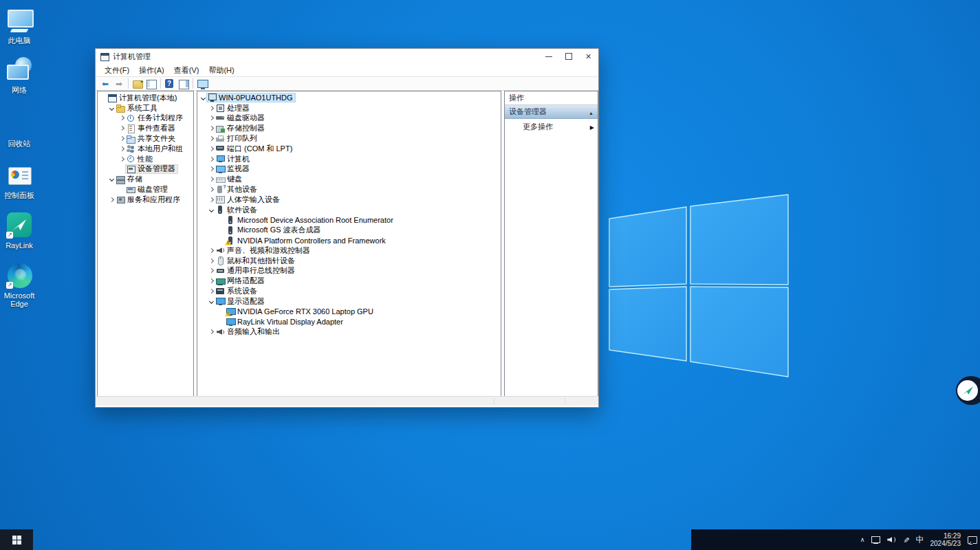  I want to click on actions-panel-title: 设备管理器, so click(552, 112).